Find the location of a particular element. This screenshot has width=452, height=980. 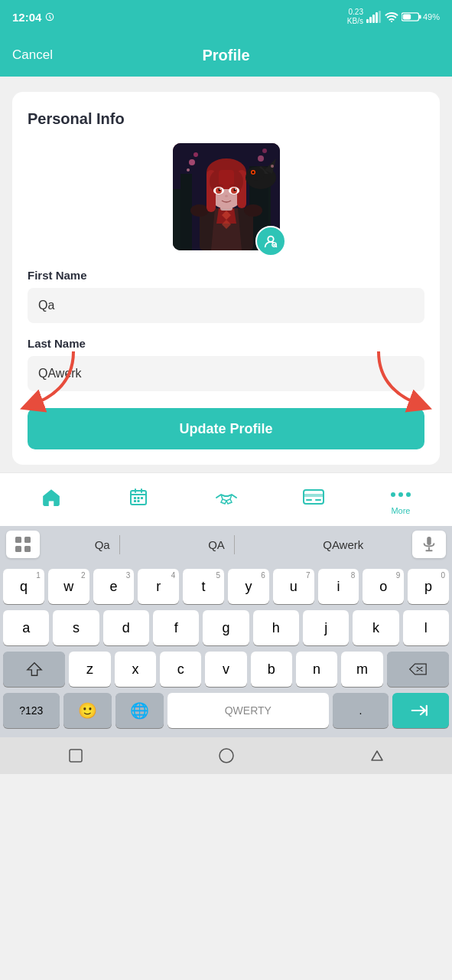

cancel-button: Cancel is located at coordinates (32, 55).